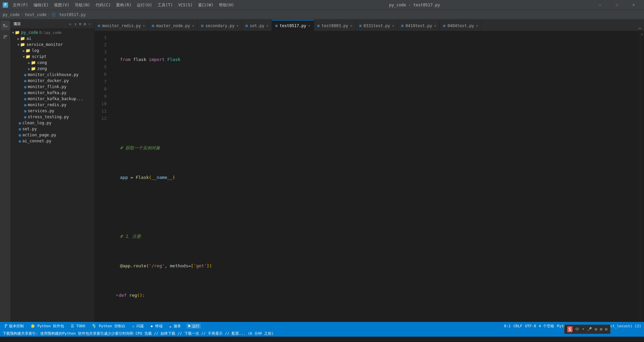 This screenshot has width=644, height=342. What do you see at coordinates (62, 5) in the screenshot?
I see `menu-view: 视图(V)` at bounding box center [62, 5].